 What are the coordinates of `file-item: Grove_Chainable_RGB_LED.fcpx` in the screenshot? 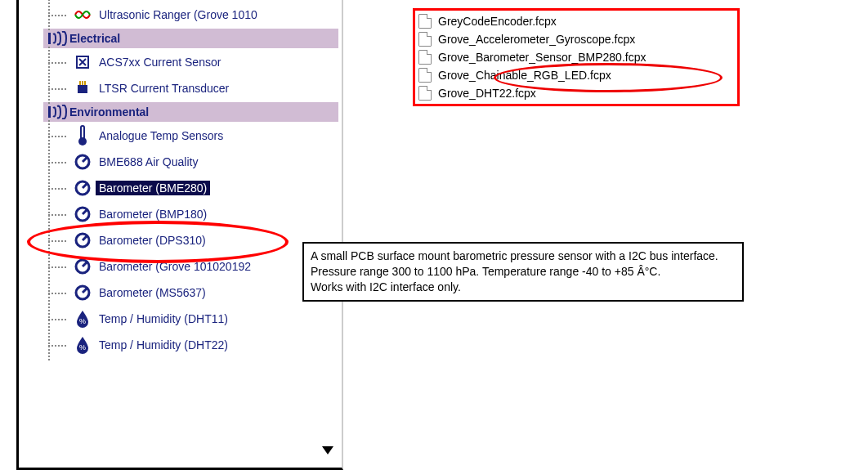 It's located at (576, 75).